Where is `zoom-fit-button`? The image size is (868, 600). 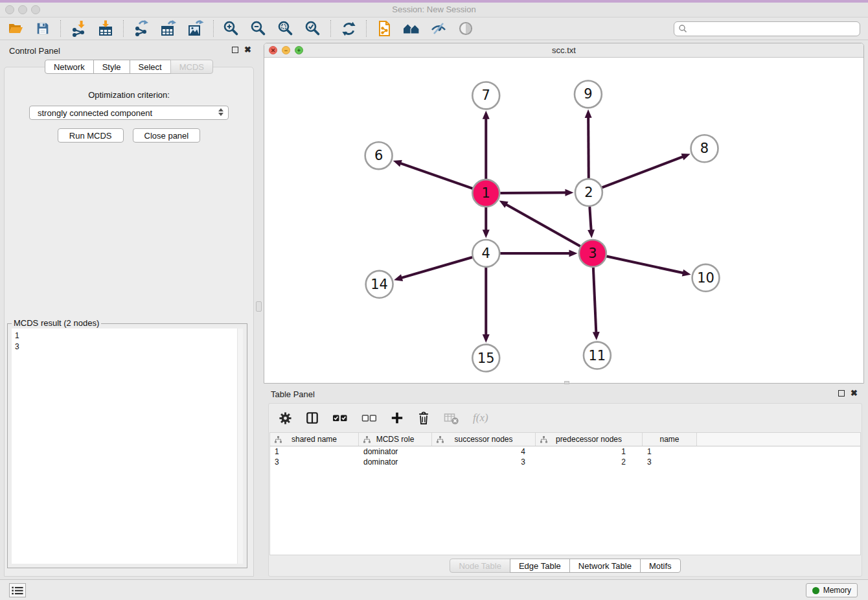
zoom-fit-button is located at coordinates (286, 29).